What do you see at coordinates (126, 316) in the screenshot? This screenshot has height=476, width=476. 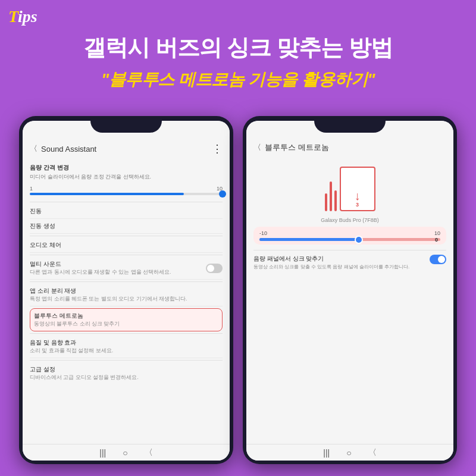 I see `bluetooth-metronome-label: 블루투스 메트로놈` at bounding box center [126, 316].